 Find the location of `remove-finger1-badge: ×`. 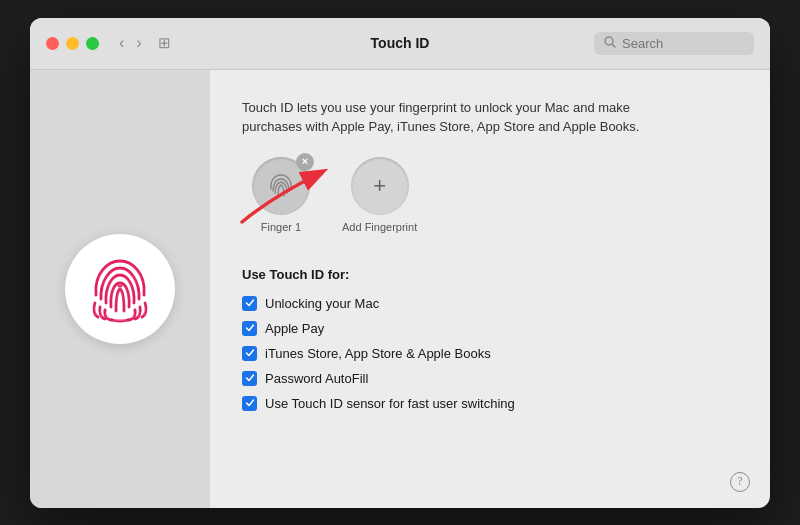

remove-finger1-badge: × is located at coordinates (305, 162).